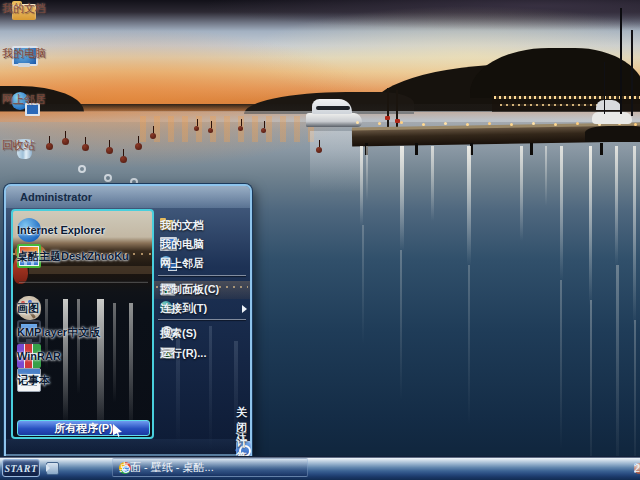 The image size is (640, 480). Describe the element at coordinates (84, 356) in the screenshot. I see `menu-item-winrar: WinRAR` at that location.